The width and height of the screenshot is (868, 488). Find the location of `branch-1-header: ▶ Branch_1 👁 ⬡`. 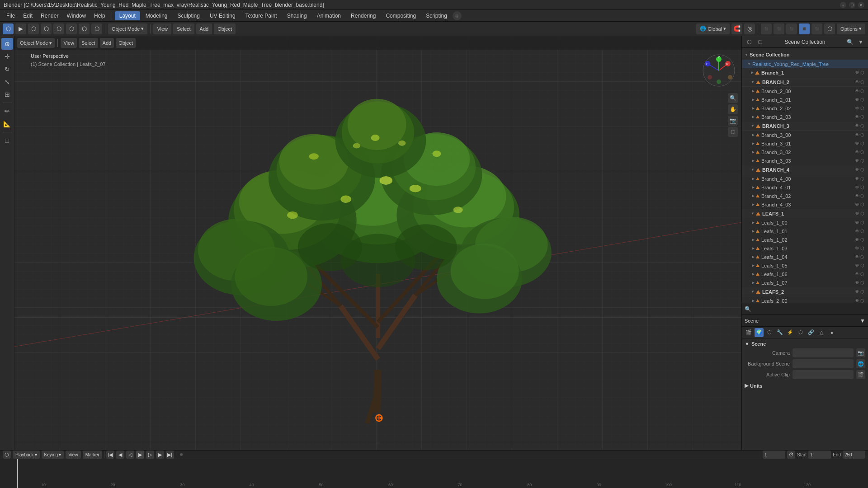

branch-1-header: ▶ Branch_1 👁 ⬡ is located at coordinates (805, 73).